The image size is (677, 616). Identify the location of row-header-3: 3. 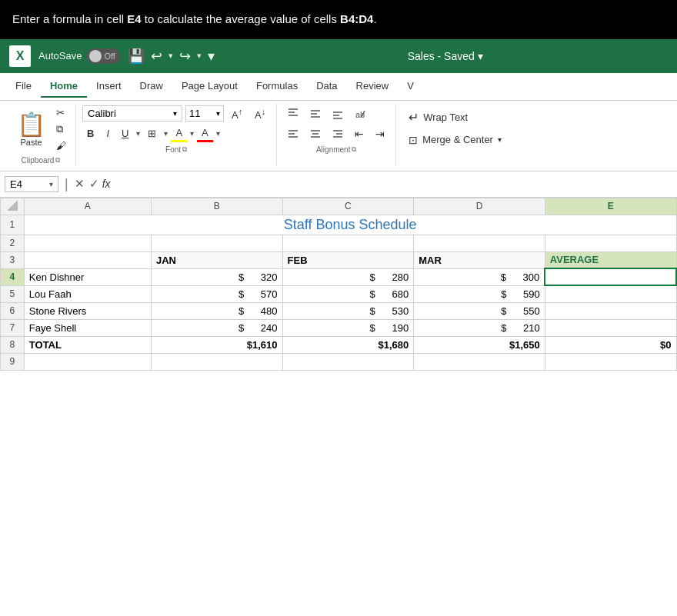
(12, 260).